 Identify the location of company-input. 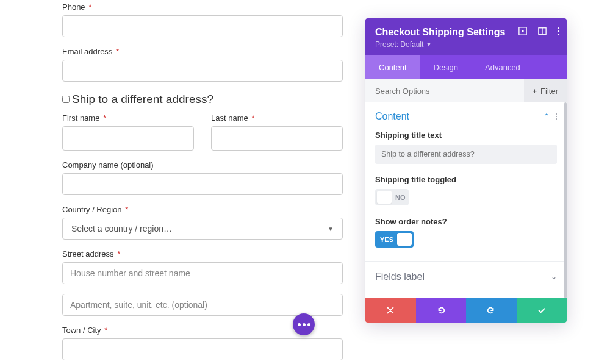
(203, 184).